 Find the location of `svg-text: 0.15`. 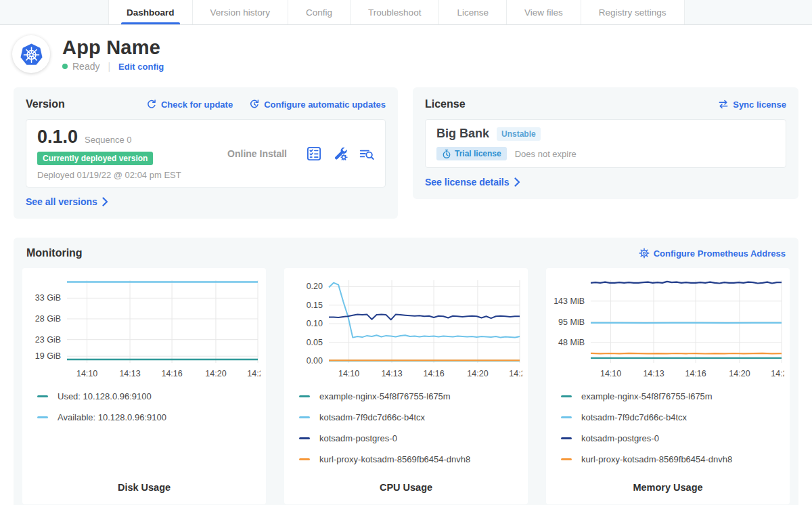

svg-text: 0.15 is located at coordinates (315, 305).